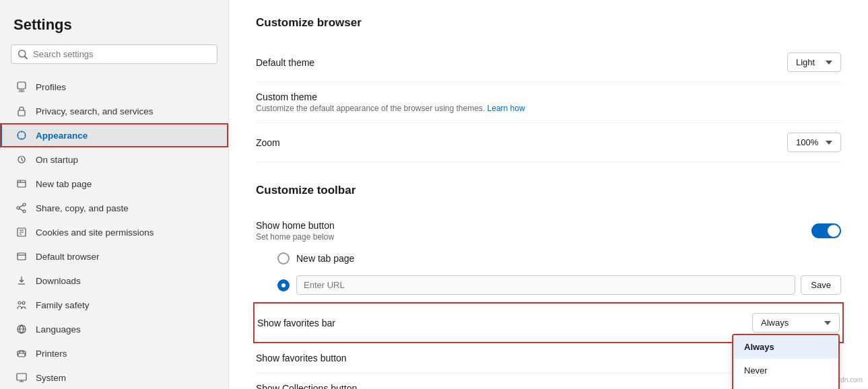 The height and width of the screenshot is (389, 868). Describe the element at coordinates (51, 354) in the screenshot. I see `sidebar-label-printers: Printers` at that location.